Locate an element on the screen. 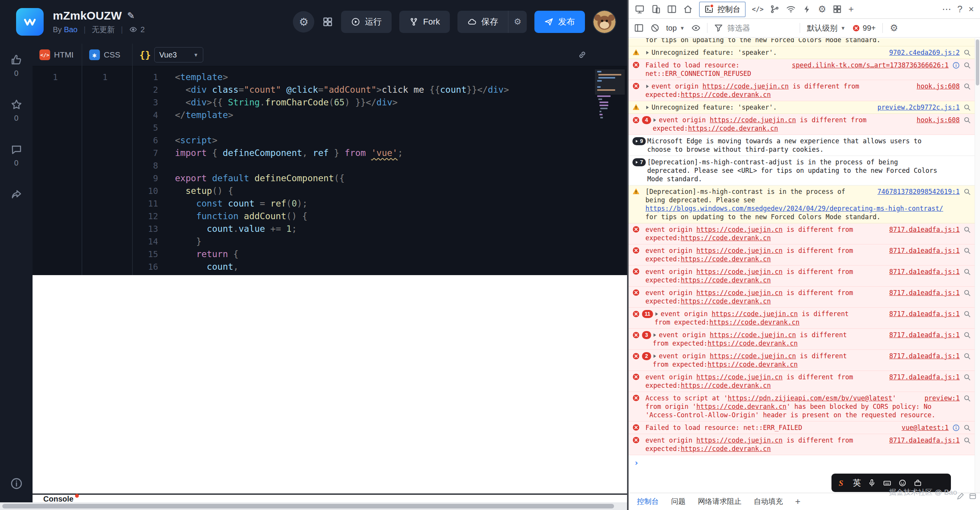  source-link: speed.ilink-tk.com/s…art=1738736366626:1 is located at coordinates (871, 65).